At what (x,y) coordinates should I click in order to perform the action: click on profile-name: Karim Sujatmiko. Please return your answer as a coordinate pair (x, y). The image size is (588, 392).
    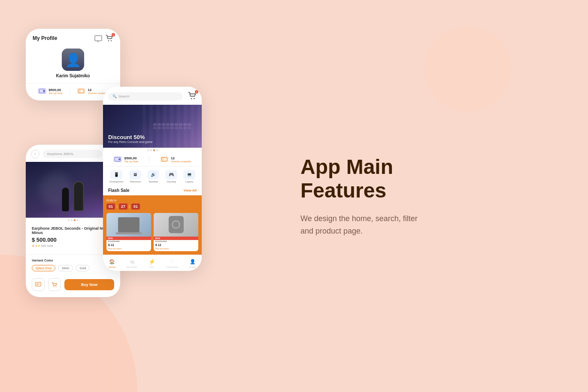
    Looking at the image, I should click on (73, 76).